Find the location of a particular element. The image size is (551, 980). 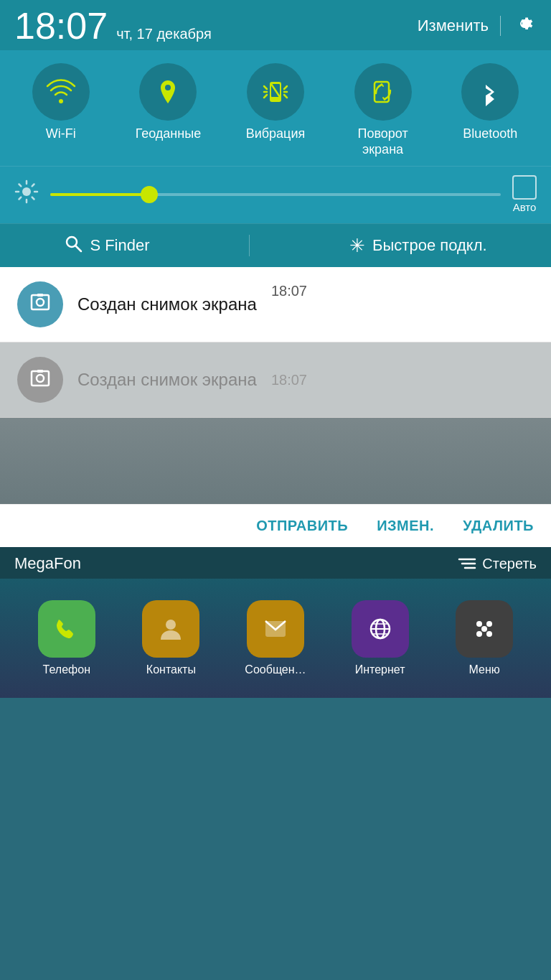

notification-actions: ОТПРАВИТЬ ИЗМЕН. УДАЛИТЬ is located at coordinates (276, 526).